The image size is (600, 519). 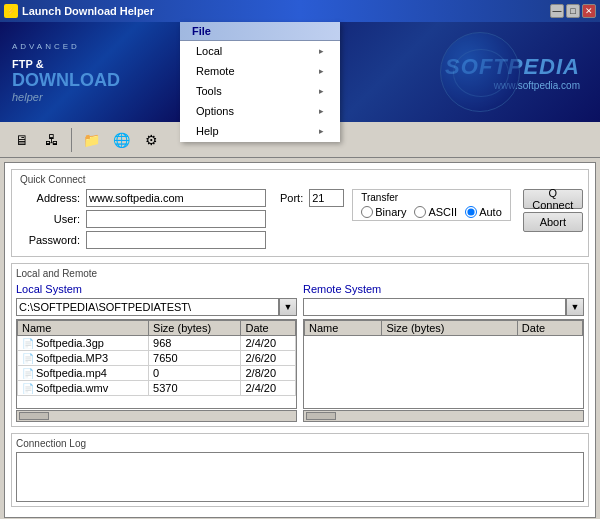 I want to click on local-scrollbar-h, so click(x=156, y=416).